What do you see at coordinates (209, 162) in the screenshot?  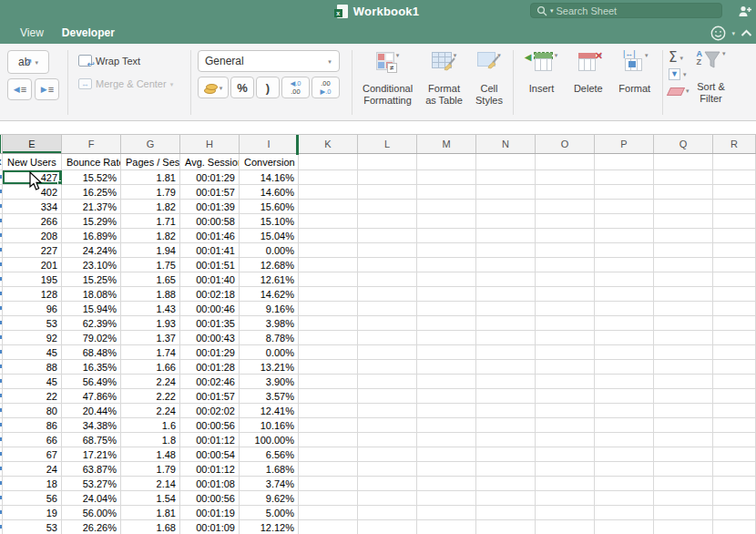 I see `header-cell: Avg. Session` at bounding box center [209, 162].